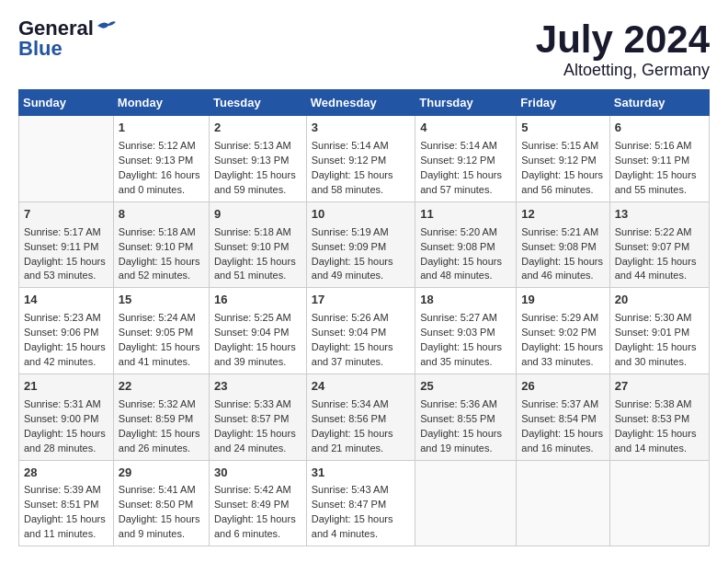 The width and height of the screenshot is (728, 563). Describe the element at coordinates (162, 300) in the screenshot. I see `day-number: 15` at that location.